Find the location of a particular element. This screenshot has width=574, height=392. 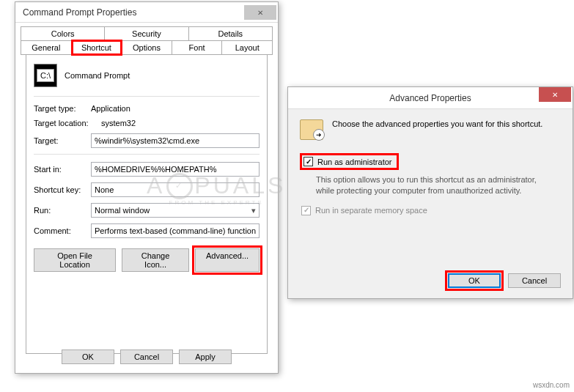

target-row: Target: is located at coordinates (147, 141).